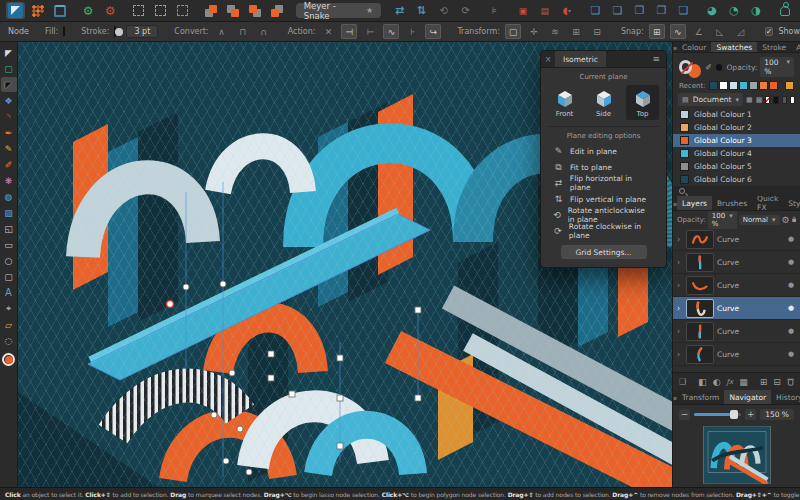 The image size is (800, 500). Describe the element at coordinates (9, 164) in the screenshot. I see `vector-brush-tool: ✐` at that location.